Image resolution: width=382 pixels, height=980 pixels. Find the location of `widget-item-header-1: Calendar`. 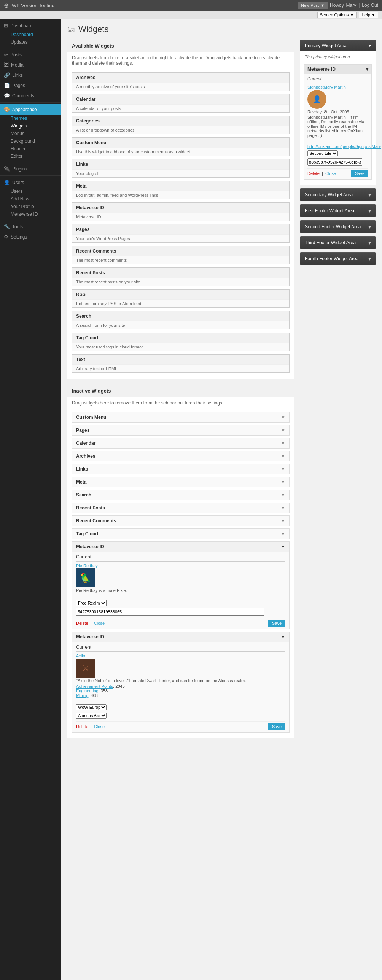

widget-item-header-1: Calendar is located at coordinates (181, 100).